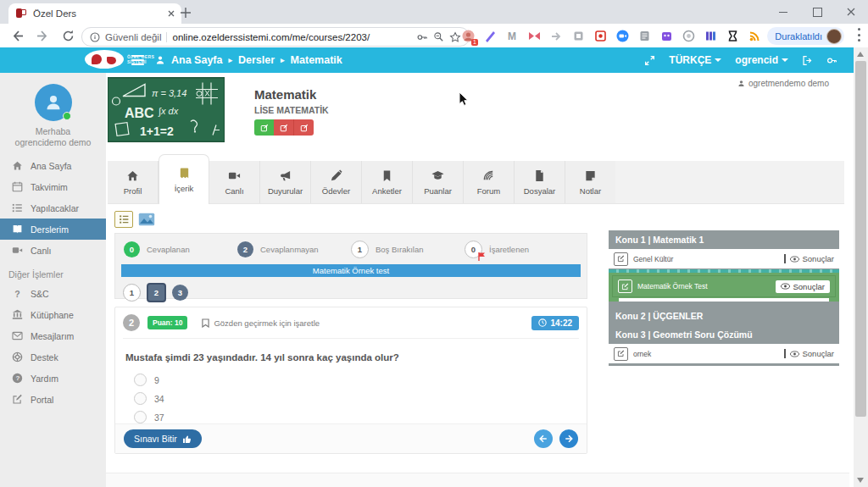 The image size is (868, 487). I want to click on paused-profile-chip: Duraklatıldı, so click(805, 36).